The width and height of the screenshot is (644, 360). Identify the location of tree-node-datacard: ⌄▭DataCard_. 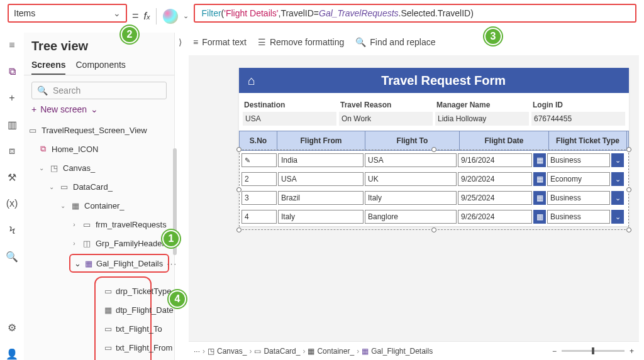
(99, 187).